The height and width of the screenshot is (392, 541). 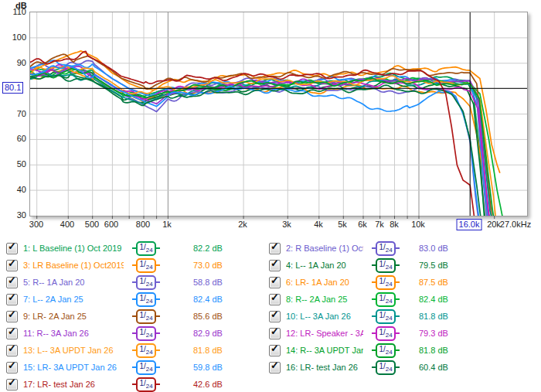 I want to click on legend-item: ✓7: L-- 2A Jan 251/2482.4 dB, so click(x=134, y=299).